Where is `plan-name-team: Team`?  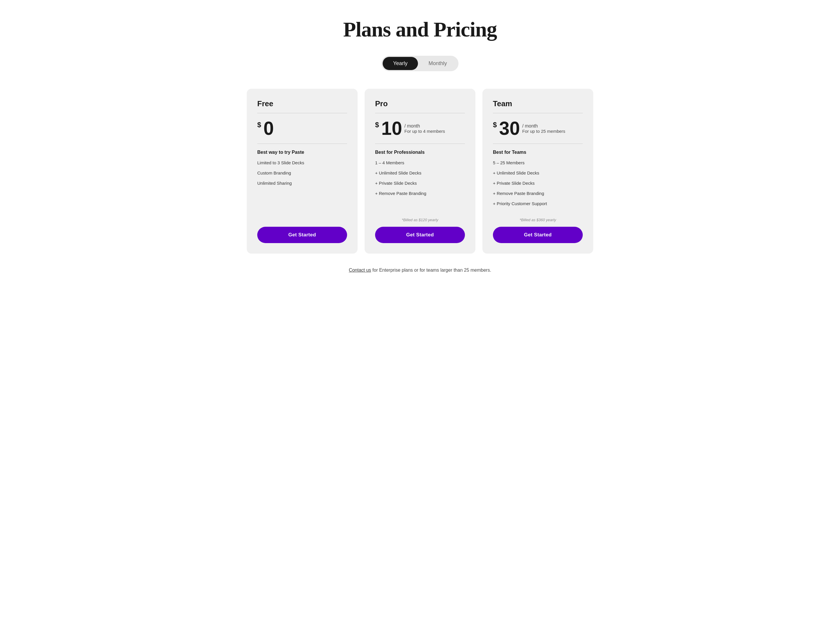 plan-name-team: Team is located at coordinates (538, 104).